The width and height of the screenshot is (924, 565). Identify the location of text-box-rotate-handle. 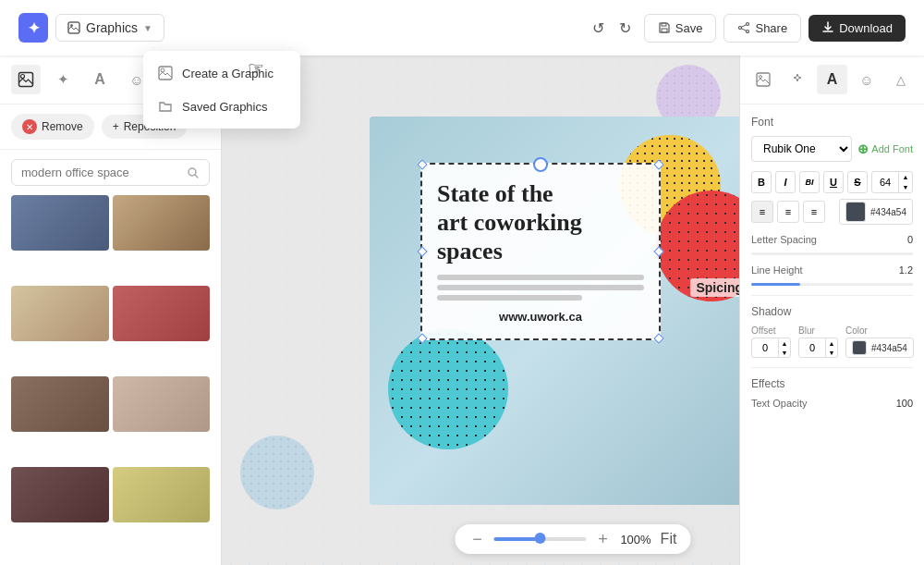
(541, 165).